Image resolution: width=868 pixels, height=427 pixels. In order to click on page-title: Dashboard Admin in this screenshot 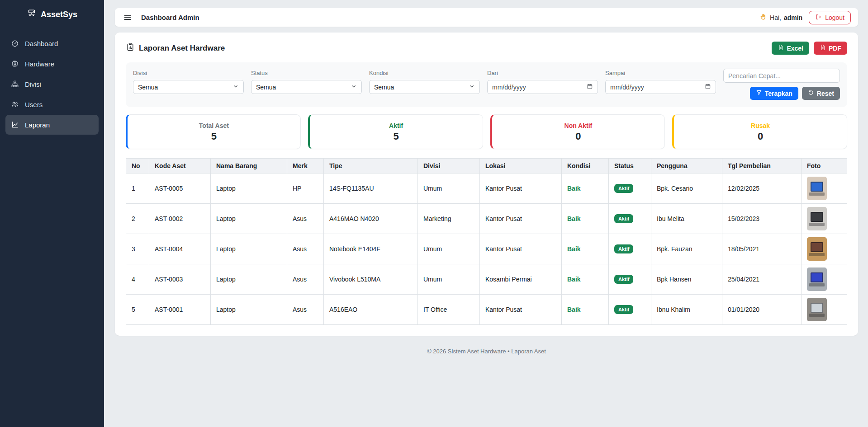, I will do `click(170, 17)`.